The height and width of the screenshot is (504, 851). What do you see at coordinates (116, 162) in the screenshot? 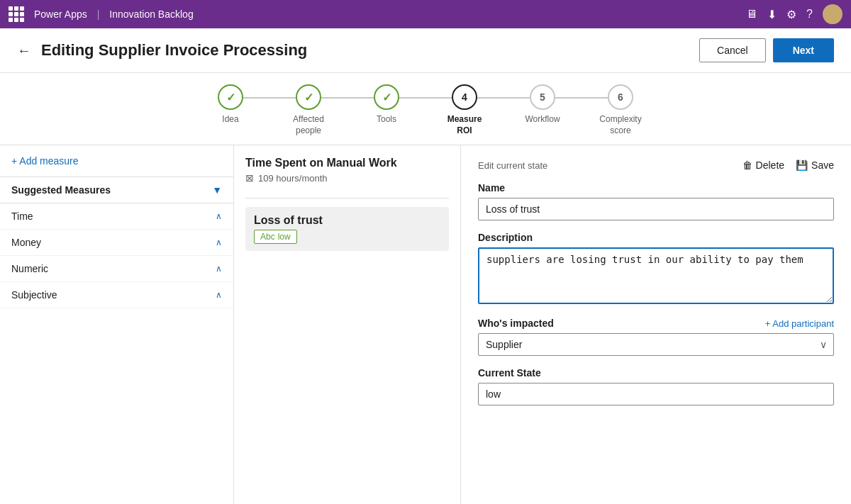
I see `add-measure-button: + Add measure` at bounding box center [116, 162].